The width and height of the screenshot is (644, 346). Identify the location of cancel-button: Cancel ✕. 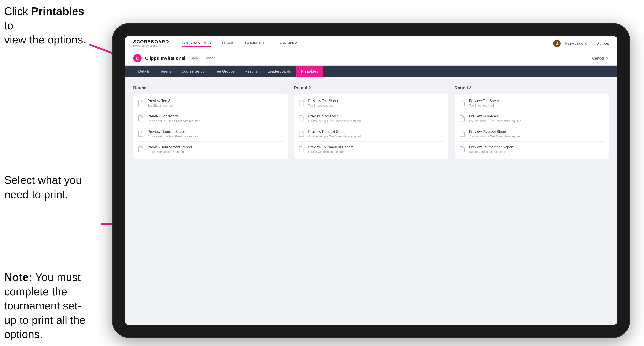
(600, 58).